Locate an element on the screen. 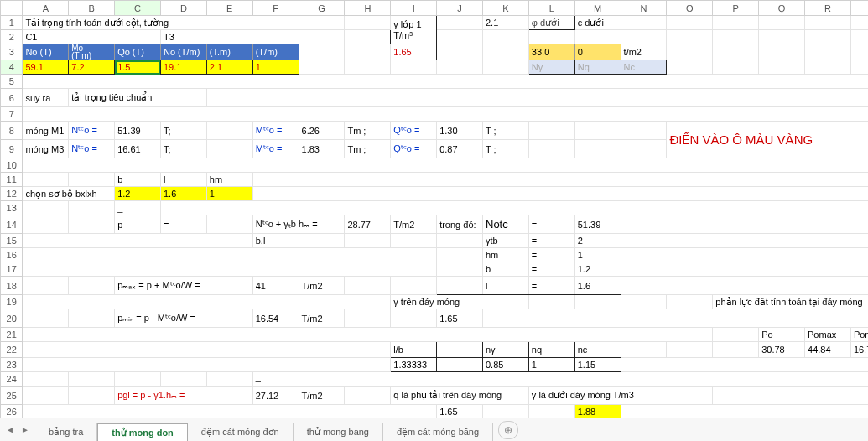  row-23: 23 is located at coordinates (12, 366).